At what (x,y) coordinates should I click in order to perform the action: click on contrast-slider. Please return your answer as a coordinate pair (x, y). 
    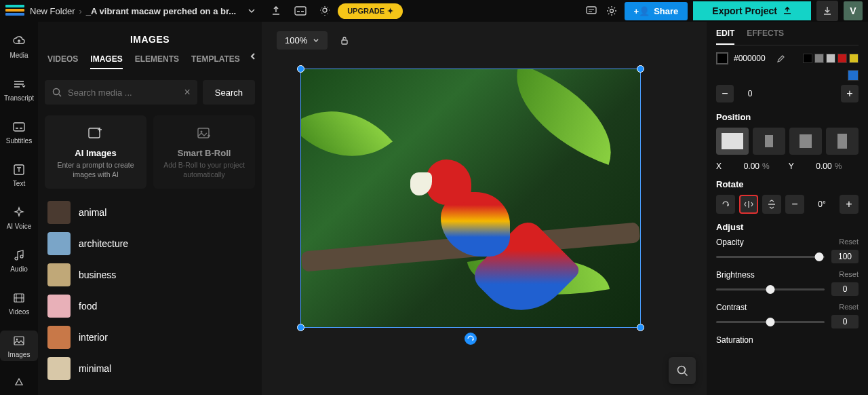
    Looking at the image, I should click on (770, 322).